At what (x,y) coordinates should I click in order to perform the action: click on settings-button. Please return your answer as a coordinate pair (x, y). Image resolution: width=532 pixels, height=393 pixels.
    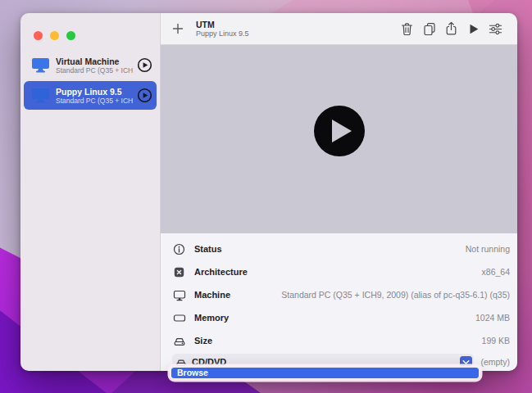
    Looking at the image, I should click on (495, 29).